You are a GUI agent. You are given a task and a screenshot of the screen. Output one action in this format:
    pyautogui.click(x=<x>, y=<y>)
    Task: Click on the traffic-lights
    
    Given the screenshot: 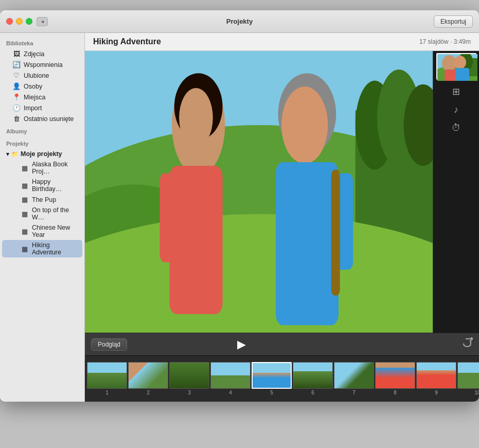 What is the action you would take?
    pyautogui.click(x=20, y=22)
    